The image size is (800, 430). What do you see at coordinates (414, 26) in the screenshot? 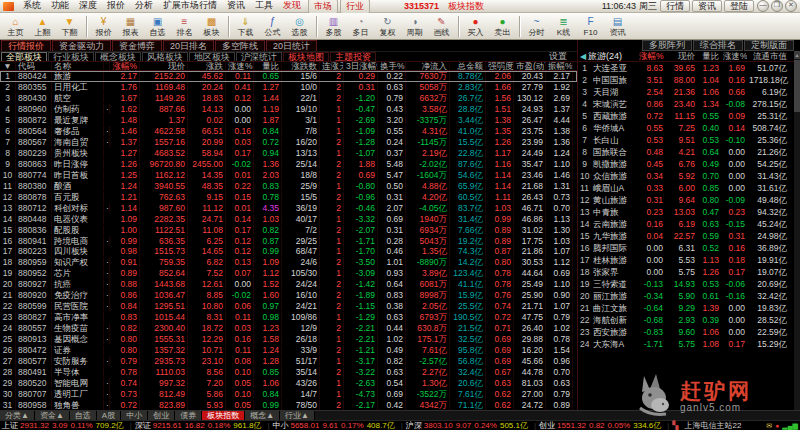
I see `period-button: ◑周期` at bounding box center [414, 26].